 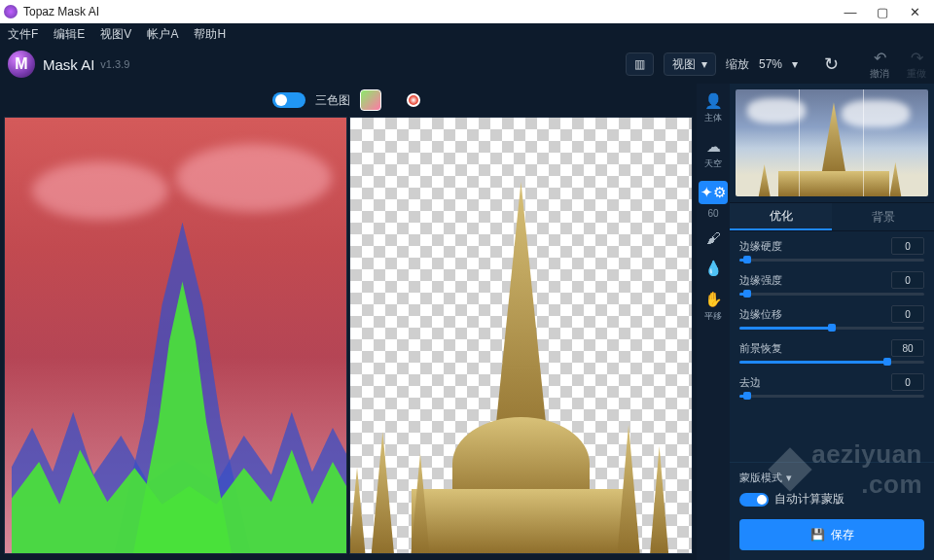 I want to click on trimap-overlay-icon, so click(x=371, y=100).